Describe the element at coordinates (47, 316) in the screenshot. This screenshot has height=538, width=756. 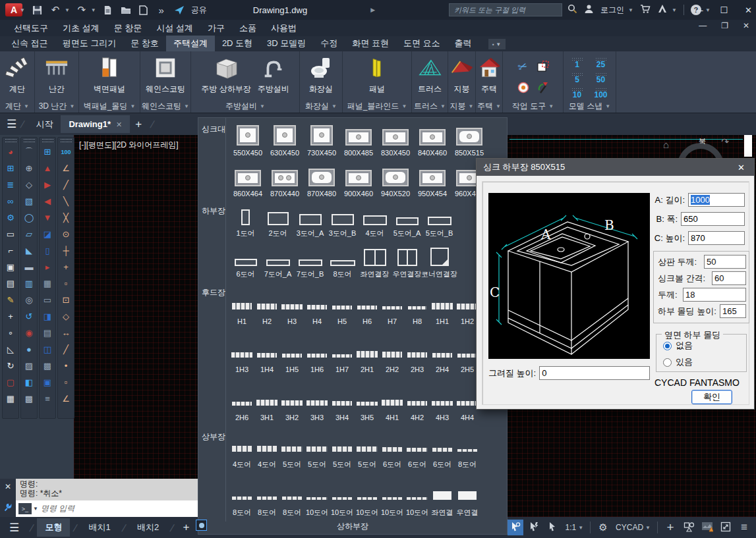
I see `box2-icon: ◨` at that location.